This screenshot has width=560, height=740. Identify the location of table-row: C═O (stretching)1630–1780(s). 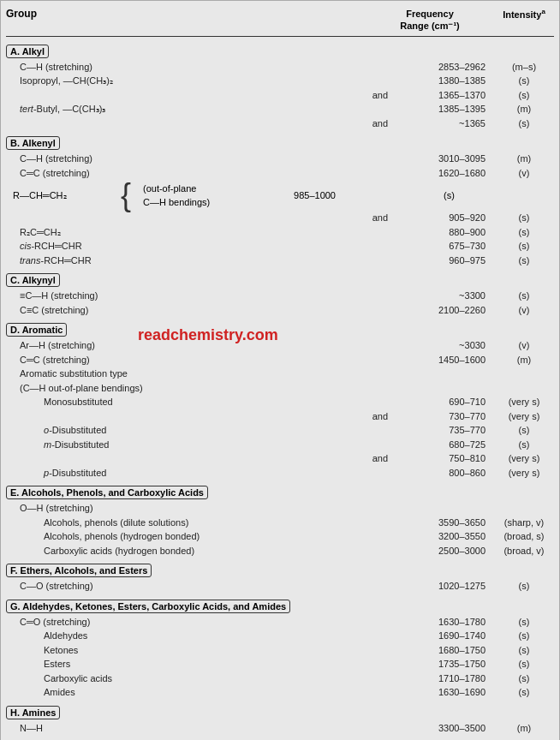
(280, 622).